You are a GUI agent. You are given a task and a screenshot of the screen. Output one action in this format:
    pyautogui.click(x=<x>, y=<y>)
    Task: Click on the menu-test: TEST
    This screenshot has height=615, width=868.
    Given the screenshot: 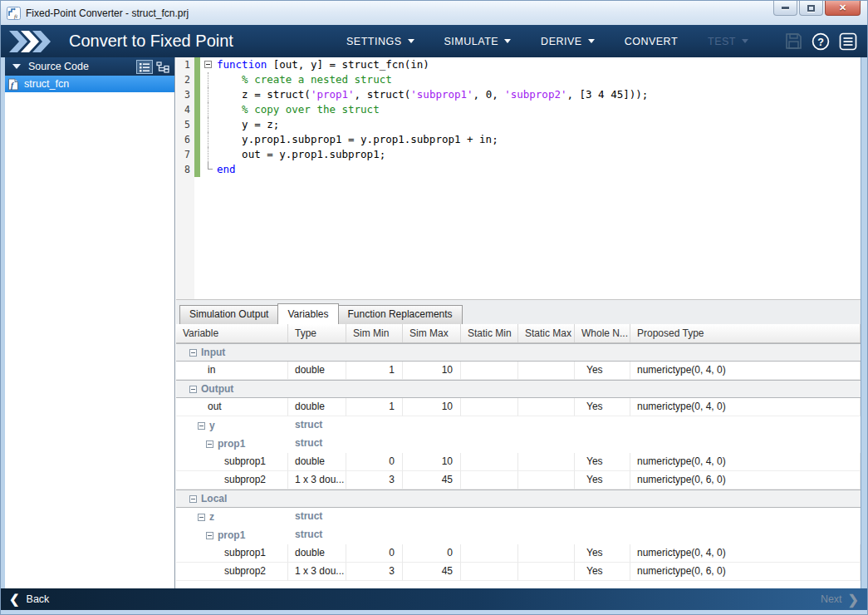 What is the action you would take?
    pyautogui.click(x=728, y=42)
    